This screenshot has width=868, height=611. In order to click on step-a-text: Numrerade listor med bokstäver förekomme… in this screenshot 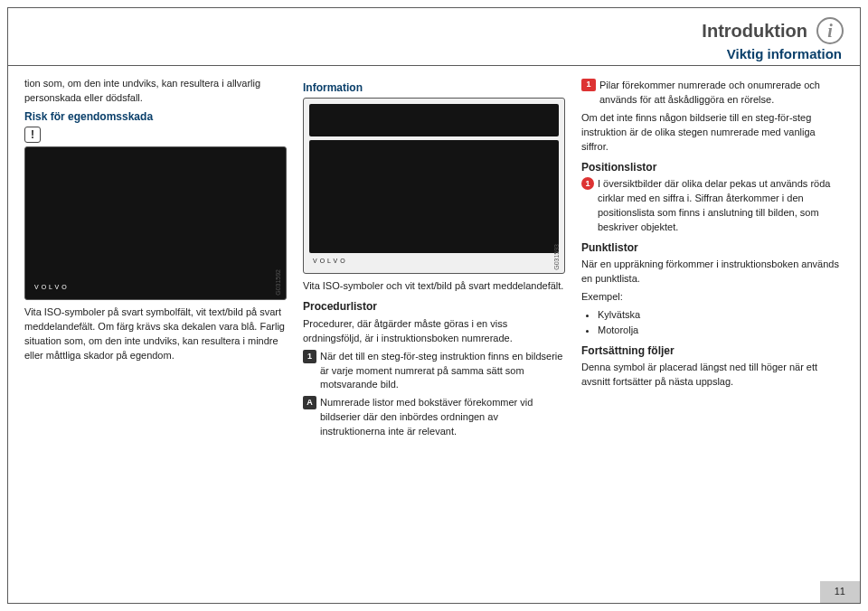, I will do `click(443, 418)`.